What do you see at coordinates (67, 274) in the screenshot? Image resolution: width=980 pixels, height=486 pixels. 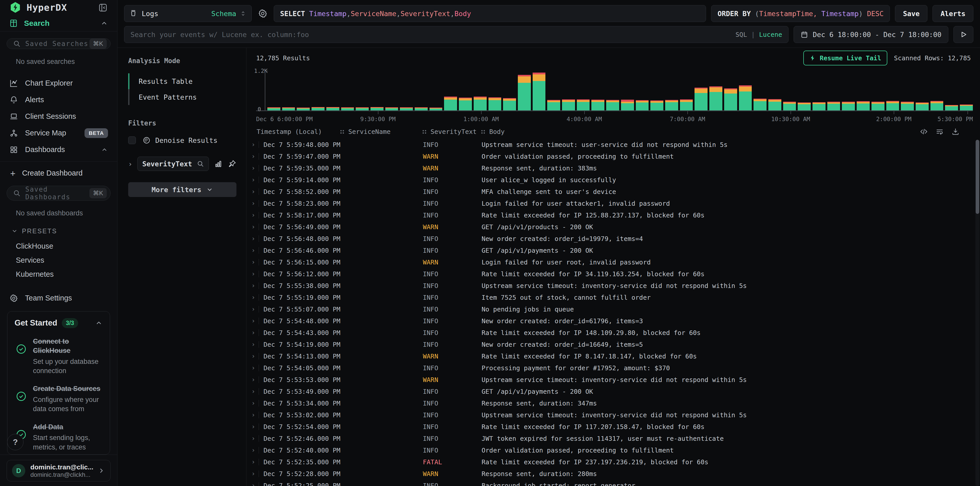 I see `preset-kubernetes: Kubernetes` at bounding box center [67, 274].